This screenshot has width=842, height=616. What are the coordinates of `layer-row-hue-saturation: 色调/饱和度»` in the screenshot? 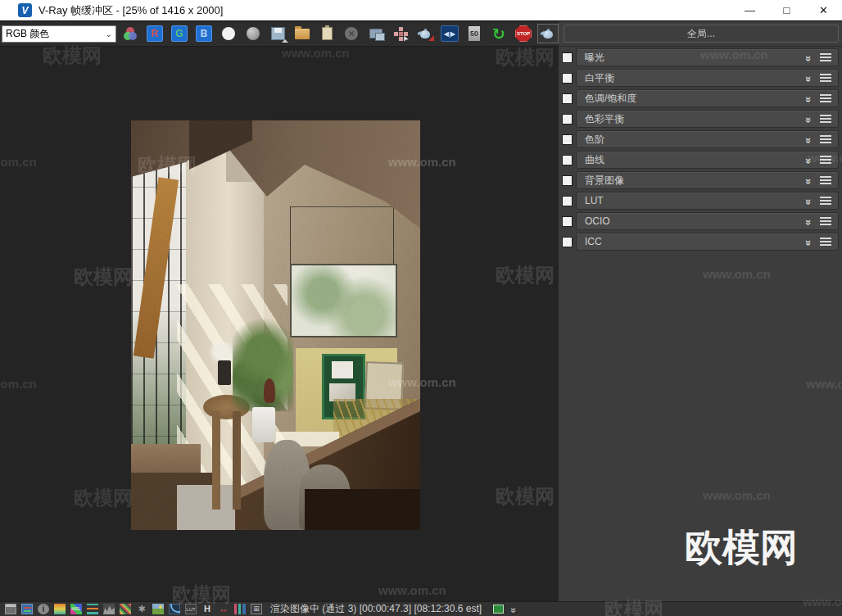 It's located at (700, 98).